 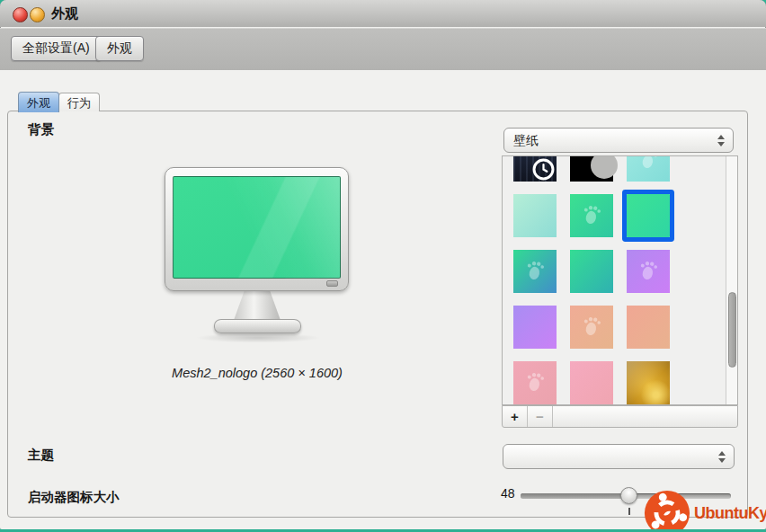 I want to click on tab-bar: 外观 行为, so click(x=58, y=101).